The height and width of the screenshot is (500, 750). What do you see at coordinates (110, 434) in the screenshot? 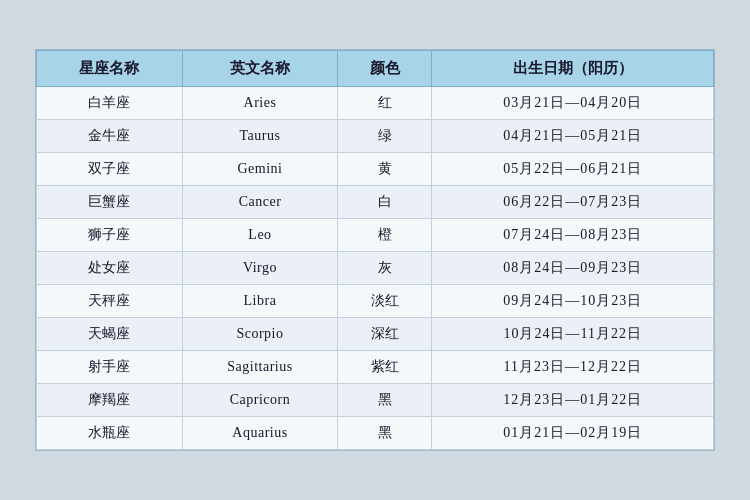
I see `cell-chinese-name: 水瓶座` at bounding box center [110, 434].